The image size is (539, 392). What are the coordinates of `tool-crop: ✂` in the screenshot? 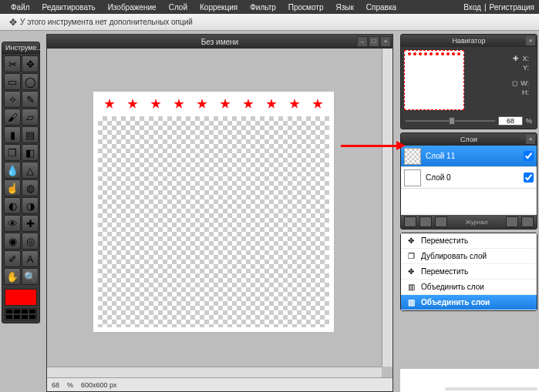 It's located at (12, 64).